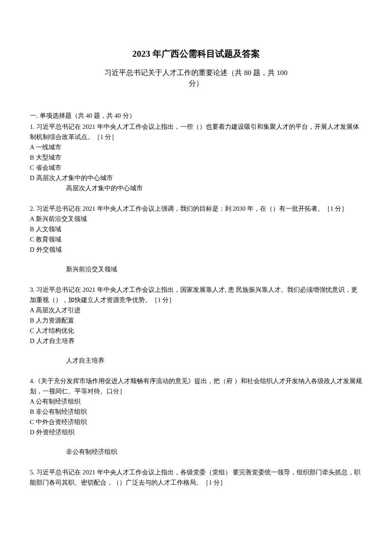  Describe the element at coordinates (196, 412) in the screenshot. I see `question-4-option-b: B 非公有制经济组织` at that location.